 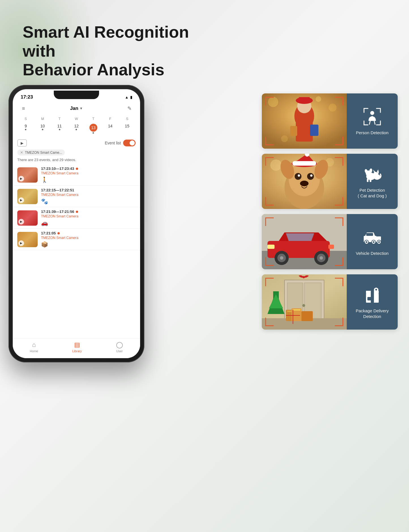 I want to click on cal-day-11: 11, so click(x=59, y=129).